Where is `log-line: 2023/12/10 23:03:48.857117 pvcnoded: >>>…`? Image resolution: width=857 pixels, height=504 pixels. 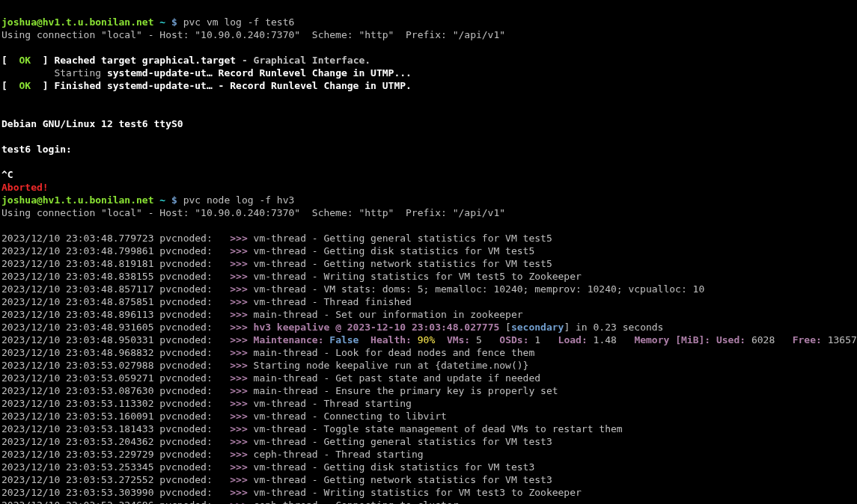 log-line: 2023/12/10 23:03:48.857117 pvcnoded: >>>… is located at coordinates (353, 289).